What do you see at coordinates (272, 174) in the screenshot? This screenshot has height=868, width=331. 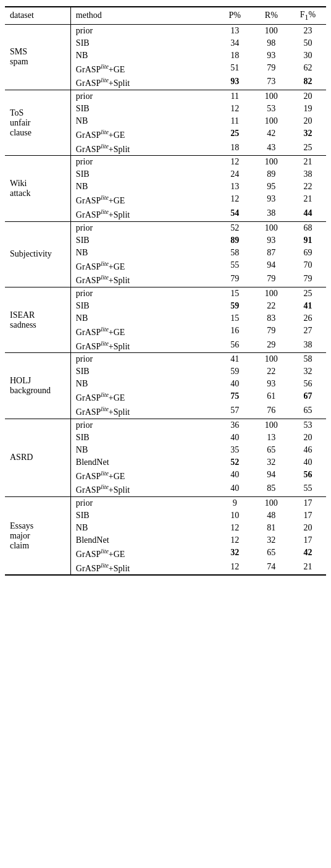 I see `r-cell: 89` at bounding box center [272, 174].